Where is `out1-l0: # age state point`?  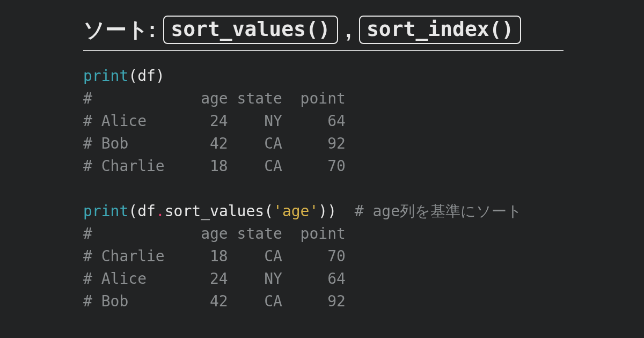
out1-l0: # age state point is located at coordinates (215, 99).